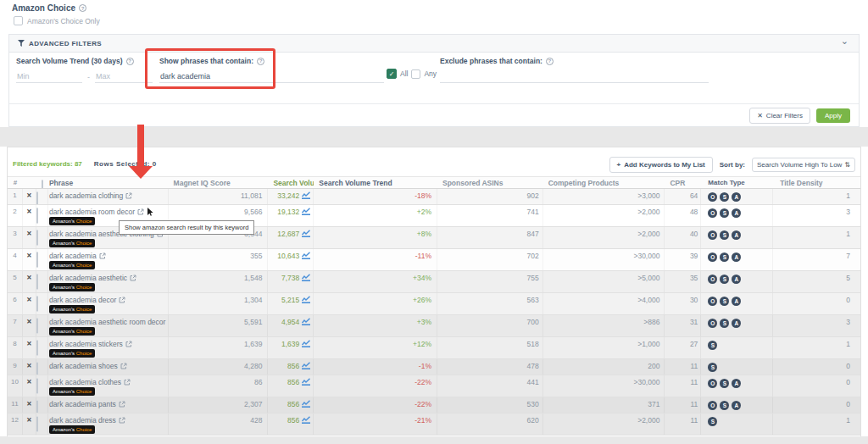 This screenshot has height=444, width=868. What do you see at coordinates (434, 260) in the screenshot?
I see `table-row: 4 ✕ dark academia Amazon's Choice 355 10…` at bounding box center [434, 260].